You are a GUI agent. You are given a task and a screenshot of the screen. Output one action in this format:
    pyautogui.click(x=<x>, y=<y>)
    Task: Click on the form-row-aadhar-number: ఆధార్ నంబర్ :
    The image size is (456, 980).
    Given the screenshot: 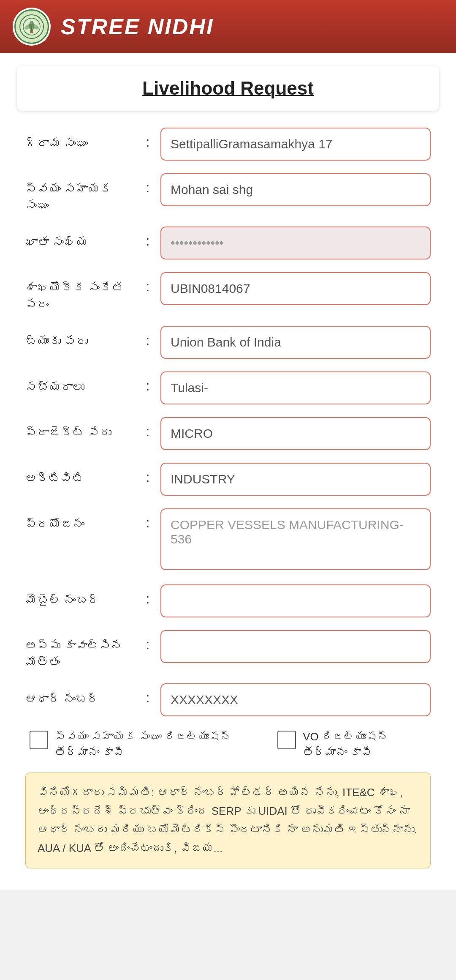 What is the action you would take?
    pyautogui.click(x=228, y=700)
    